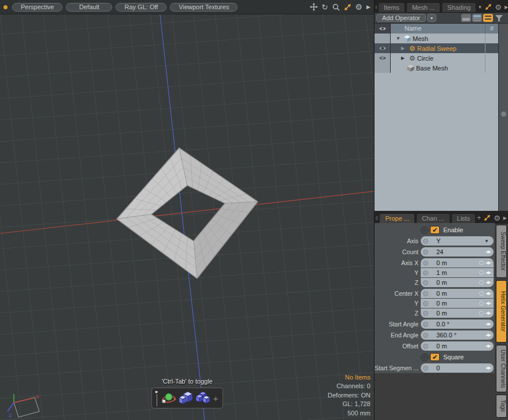  I want to click on tab-lists: Lists, so click(463, 218).